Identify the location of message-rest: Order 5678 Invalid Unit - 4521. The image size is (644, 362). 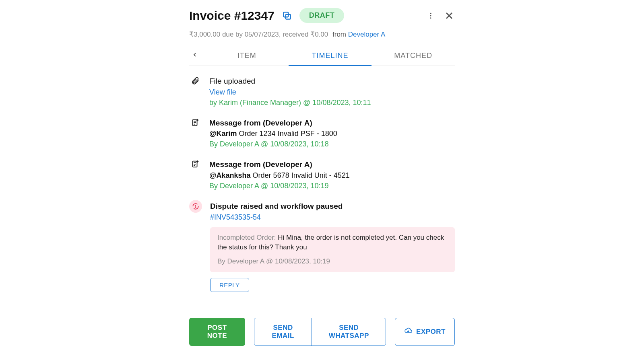
(300, 175).